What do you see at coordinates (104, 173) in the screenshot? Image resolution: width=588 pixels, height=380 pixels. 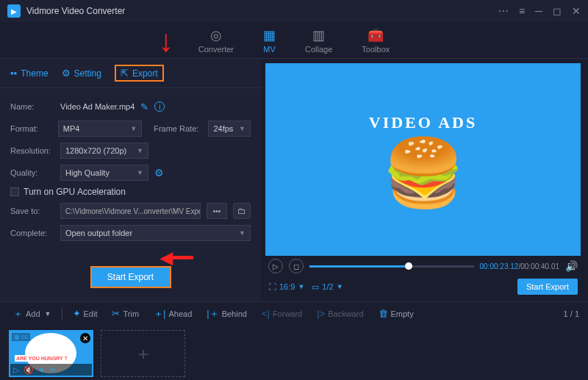 I see `quality-select: High Quality ▼` at bounding box center [104, 173].